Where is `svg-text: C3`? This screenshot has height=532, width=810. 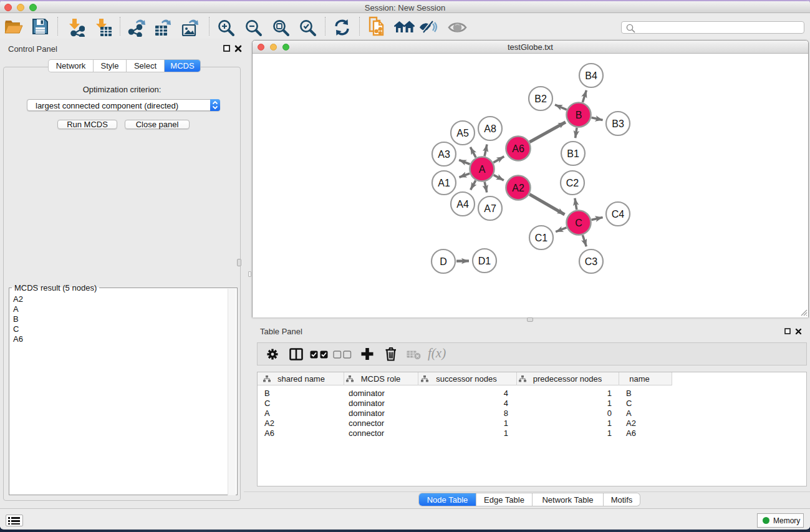
svg-text: C3 is located at coordinates (591, 262).